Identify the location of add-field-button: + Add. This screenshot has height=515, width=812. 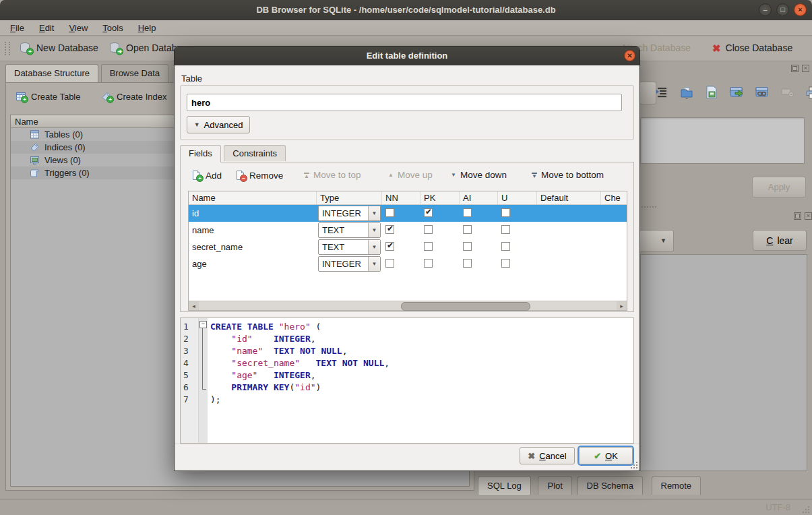
(206, 175).